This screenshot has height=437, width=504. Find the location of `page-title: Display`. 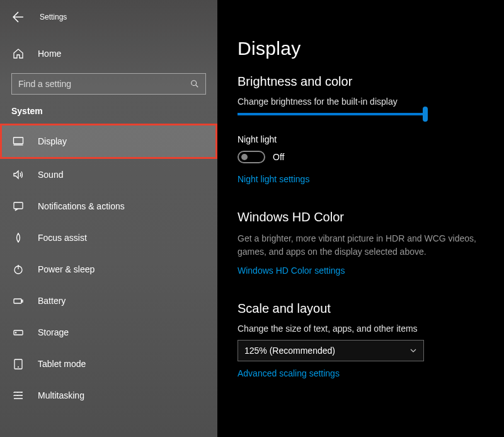

page-title: Display is located at coordinates (360, 49).